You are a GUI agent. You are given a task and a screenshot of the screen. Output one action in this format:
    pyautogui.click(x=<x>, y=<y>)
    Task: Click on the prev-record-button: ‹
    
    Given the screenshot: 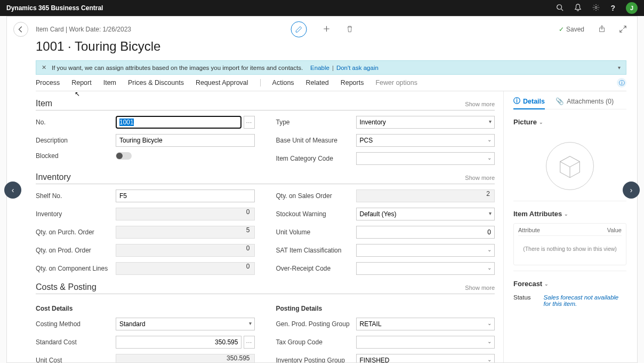 What is the action you would take?
    pyautogui.click(x=13, y=190)
    